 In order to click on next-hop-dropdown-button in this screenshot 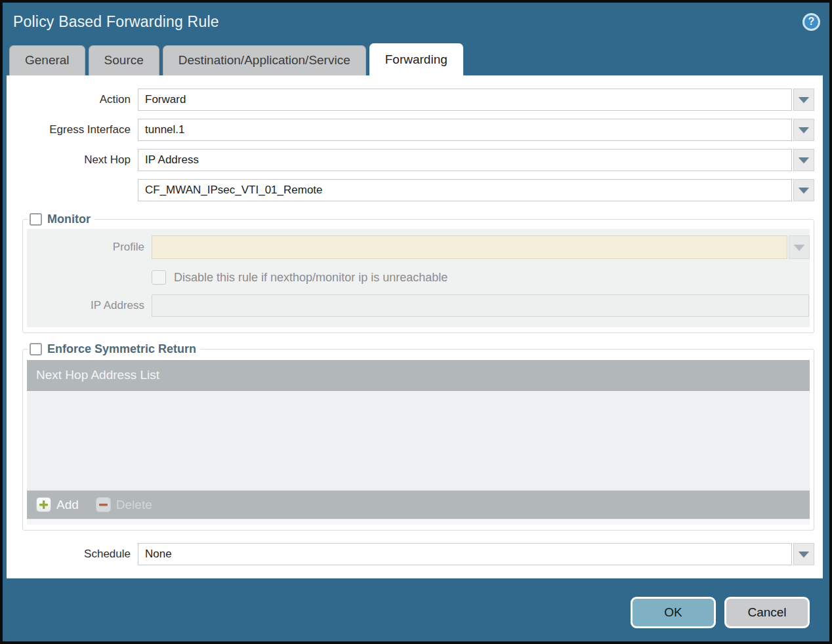, I will do `click(804, 160)`.